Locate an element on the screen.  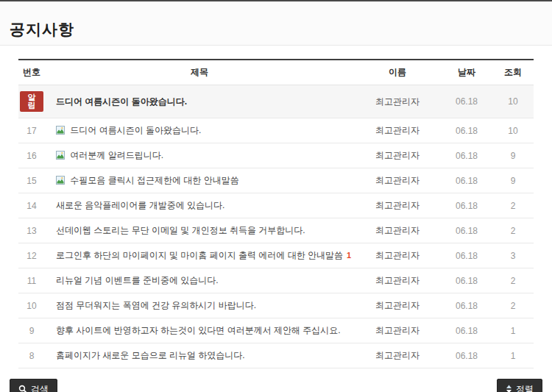
row-number: 13 is located at coordinates (32, 231).